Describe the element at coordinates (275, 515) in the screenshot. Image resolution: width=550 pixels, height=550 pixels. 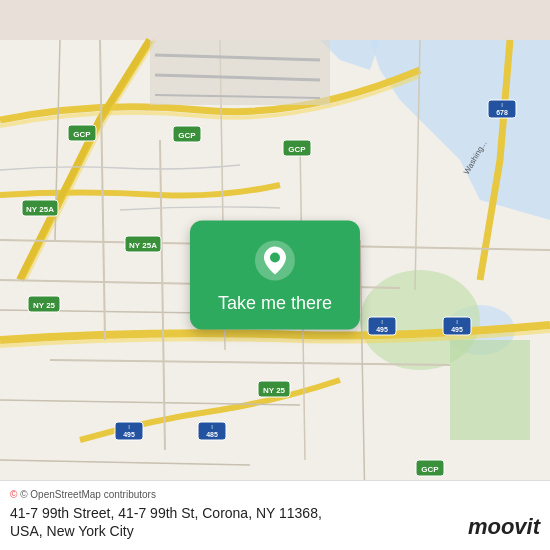
I see `info-bar: © © OpenStreetMap contributors 41-7 99th…` at that location.